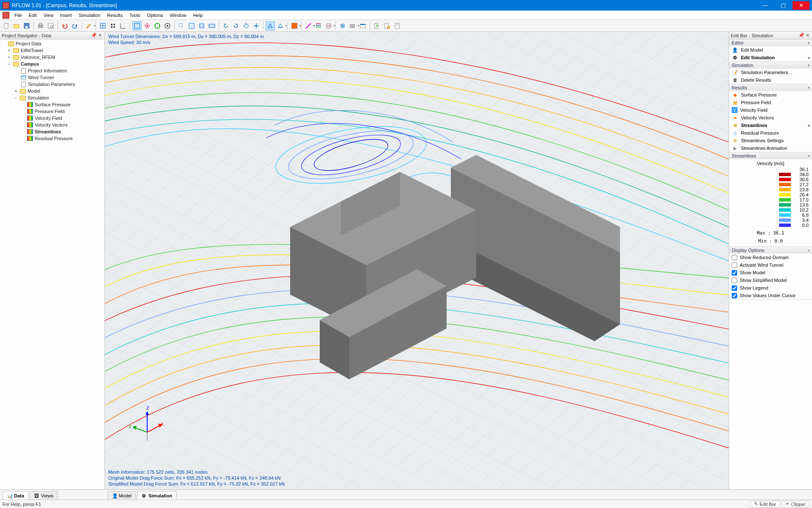 The width and height of the screenshot is (812, 508). What do you see at coordinates (52, 44) in the screenshot?
I see `tree-root: Project Data` at bounding box center [52, 44].